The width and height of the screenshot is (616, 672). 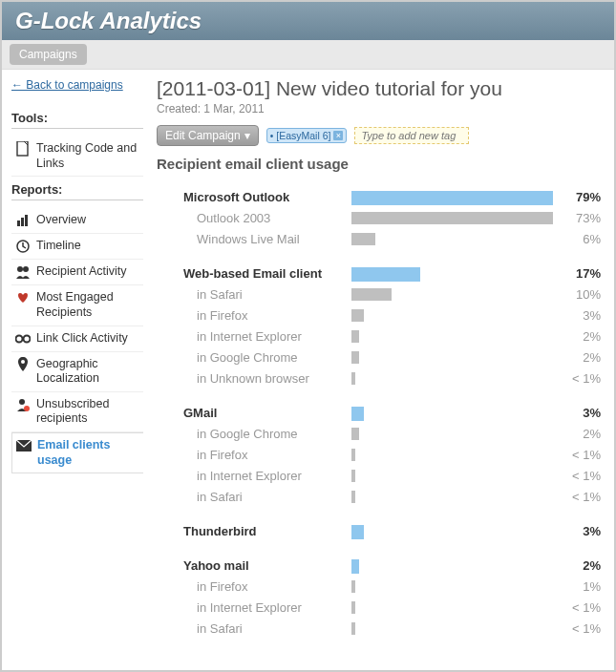 I want to click on campaign-created: Created: 1 Mar, 2011, so click(x=380, y=109).